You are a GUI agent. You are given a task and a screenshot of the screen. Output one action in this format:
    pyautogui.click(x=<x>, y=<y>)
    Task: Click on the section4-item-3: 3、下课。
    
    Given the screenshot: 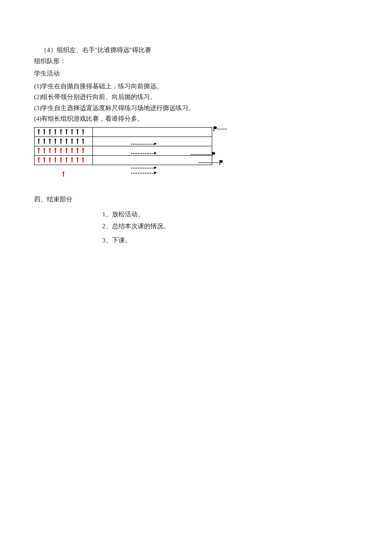 What is the action you would take?
    pyautogui.click(x=230, y=241)
    